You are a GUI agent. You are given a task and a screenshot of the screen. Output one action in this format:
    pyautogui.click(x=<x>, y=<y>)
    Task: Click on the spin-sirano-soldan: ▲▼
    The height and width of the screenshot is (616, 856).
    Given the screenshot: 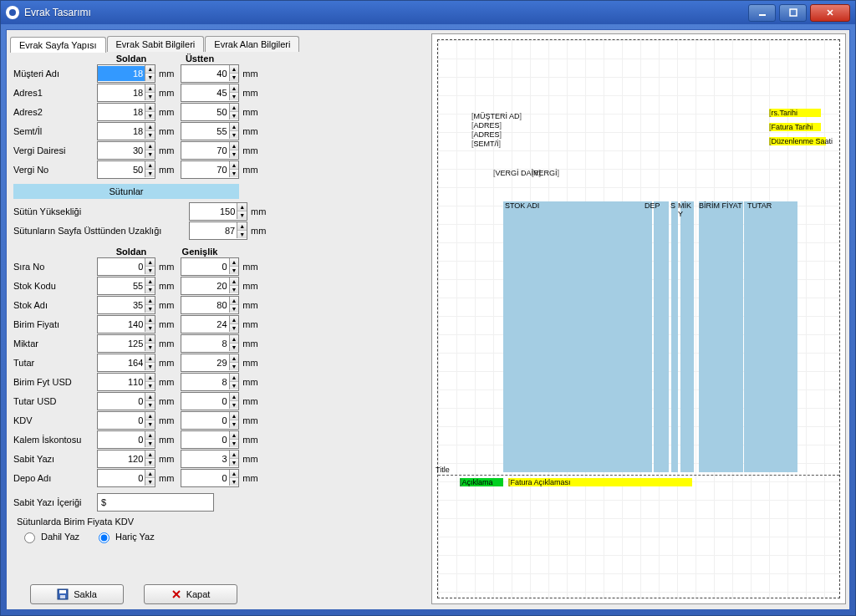 What is the action you would take?
    pyautogui.click(x=126, y=267)
    